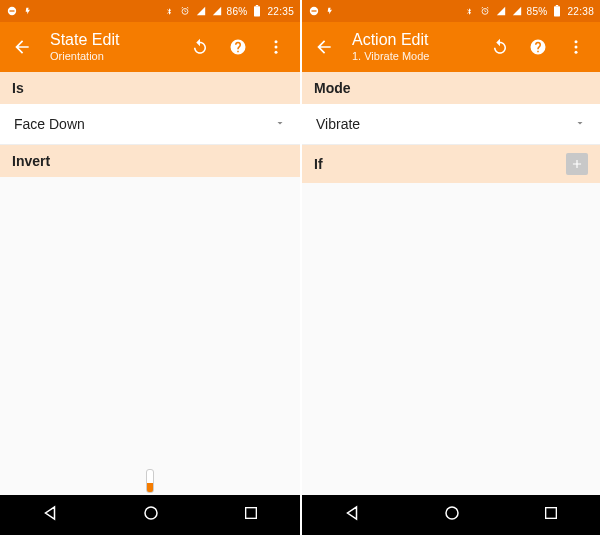 The image size is (600, 535). I want to click on battery-pct: 85%, so click(538, 12).